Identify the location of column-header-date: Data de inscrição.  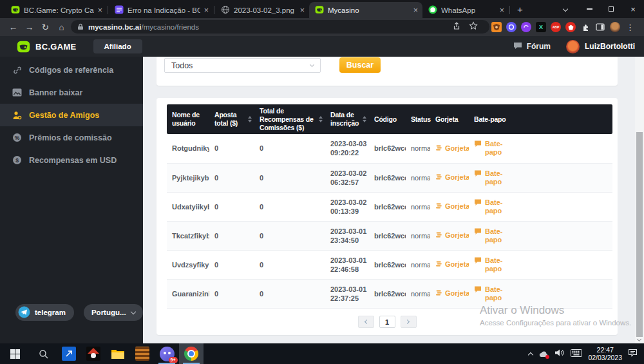
(347, 119).